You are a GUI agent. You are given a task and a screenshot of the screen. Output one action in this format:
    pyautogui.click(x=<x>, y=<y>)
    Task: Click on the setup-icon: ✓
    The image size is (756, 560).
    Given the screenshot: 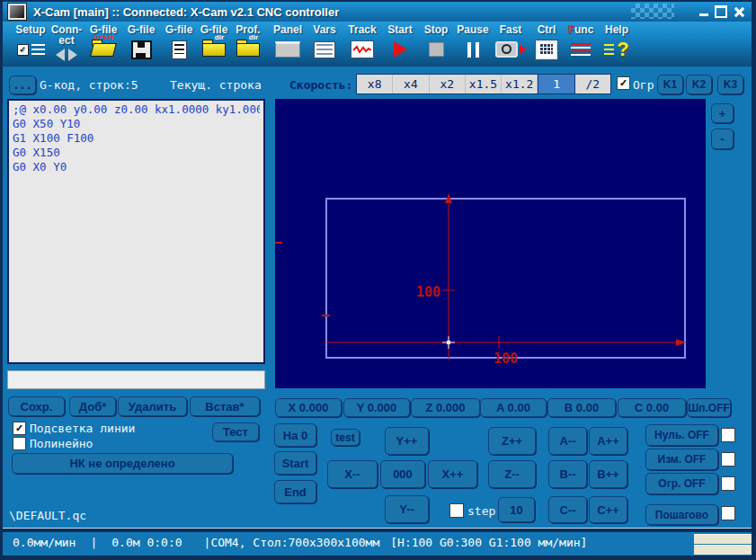 What is the action you would take?
    pyautogui.click(x=31, y=50)
    